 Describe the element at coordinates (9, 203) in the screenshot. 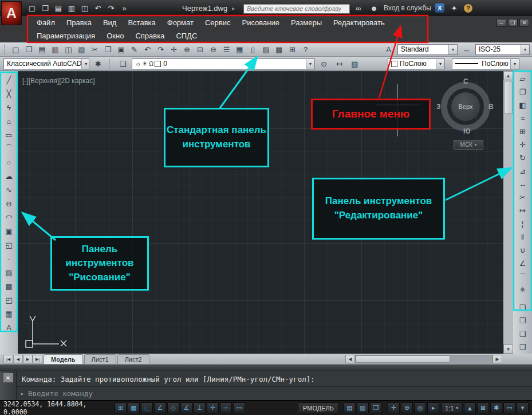

I see `ellipse-icon: ⊖` at that location.